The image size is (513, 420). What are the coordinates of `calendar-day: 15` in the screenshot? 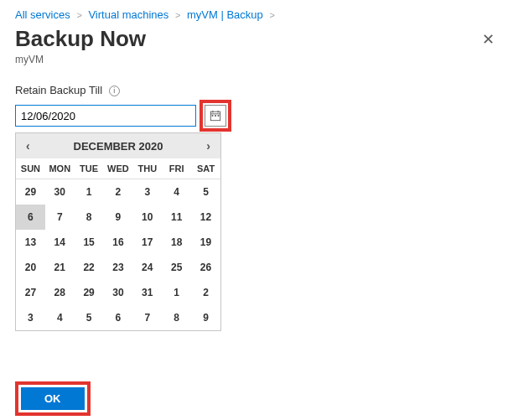 It's located at (89, 242).